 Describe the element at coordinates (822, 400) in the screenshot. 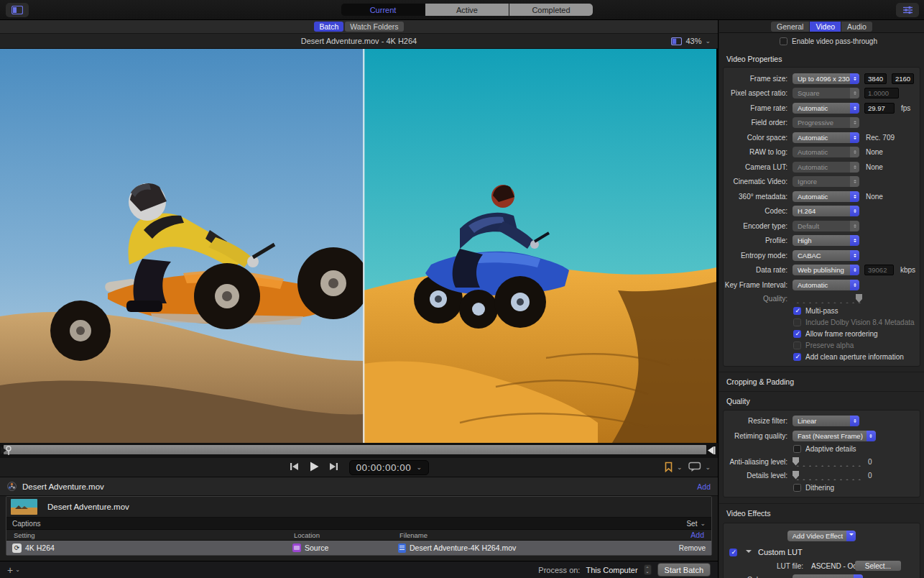

I see `section-quality: Quality` at that location.